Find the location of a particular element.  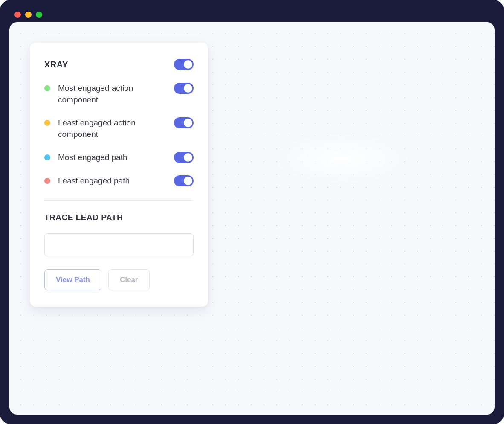

option-label: Most engaged action component is located at coordinates (112, 94).